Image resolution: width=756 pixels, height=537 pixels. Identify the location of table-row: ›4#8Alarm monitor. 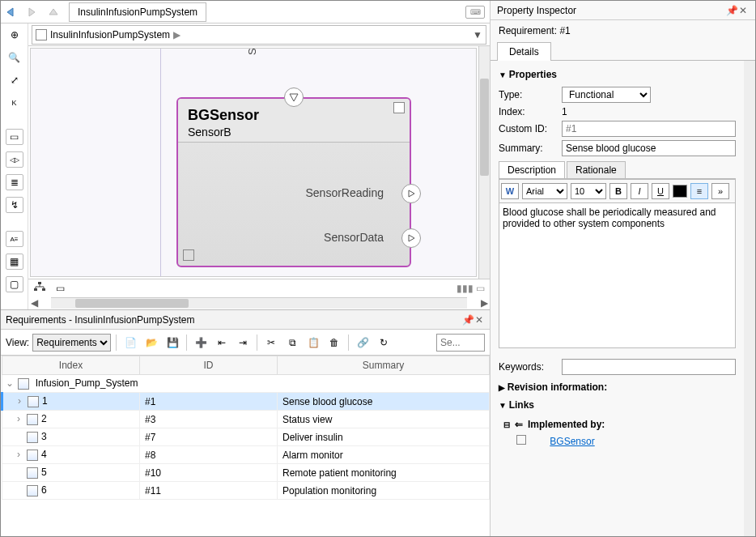
(246, 455).